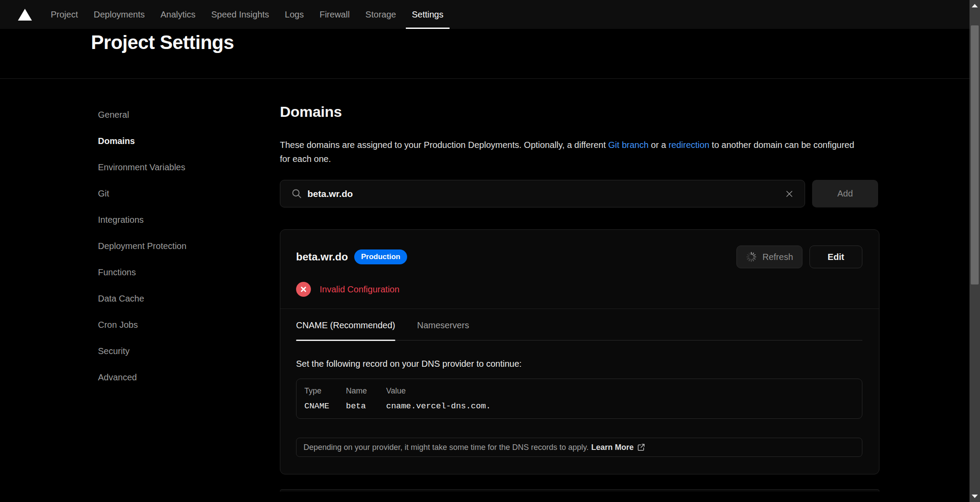 The width and height of the screenshot is (980, 502). What do you see at coordinates (579, 364) in the screenshot?
I see `dns-instruction: Set the following record on your DNS pro…` at bounding box center [579, 364].